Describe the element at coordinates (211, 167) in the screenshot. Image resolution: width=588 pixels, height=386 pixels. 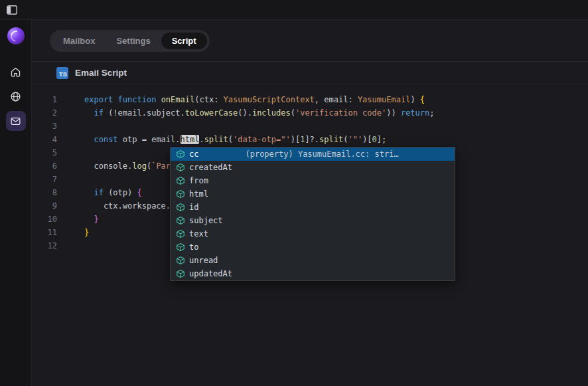
I see `autocomplete-label: createdAt` at that location.